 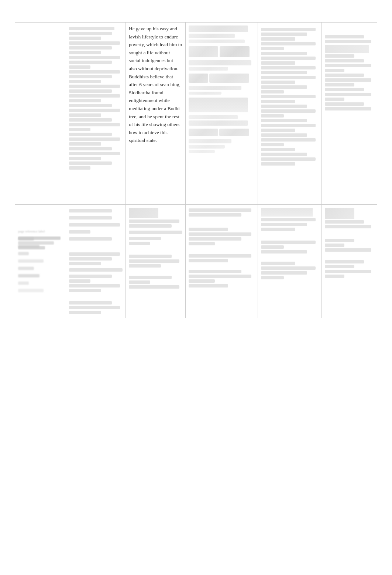 I want to click on col2-blurred-cell, so click(x=96, y=114).